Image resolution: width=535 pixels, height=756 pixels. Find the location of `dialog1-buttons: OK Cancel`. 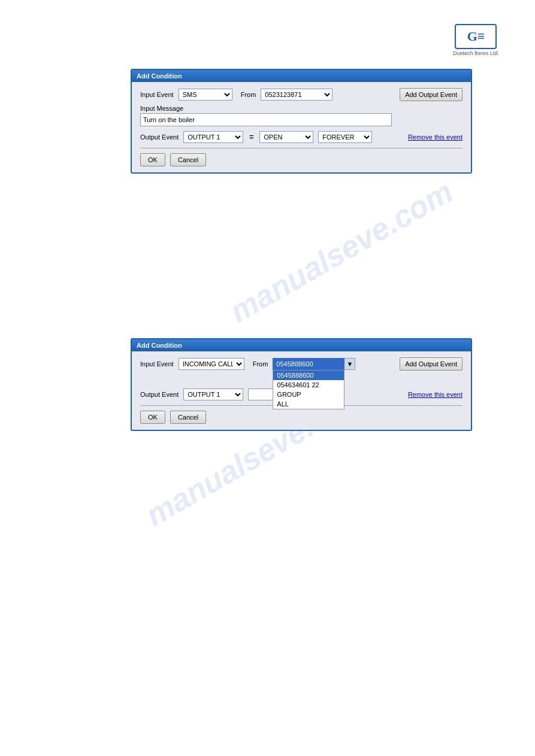

dialog1-buttons: OK Cancel is located at coordinates (301, 160).